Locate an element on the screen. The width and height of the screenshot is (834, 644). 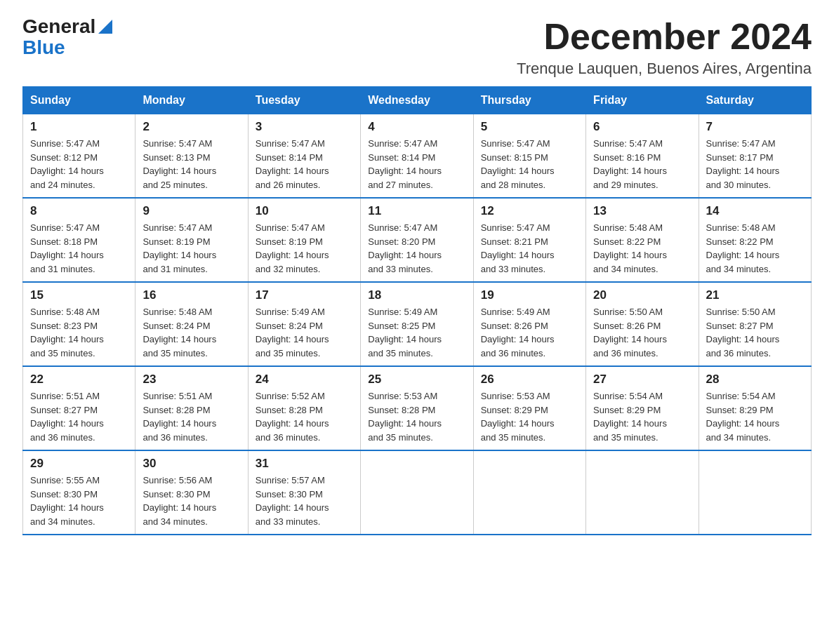
day-number: 1 is located at coordinates (79, 127).